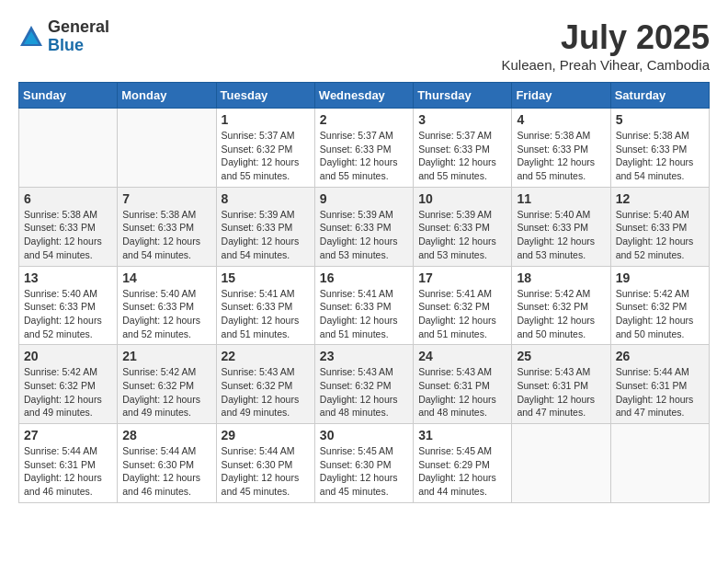 Image resolution: width=728 pixels, height=563 pixels. I want to click on calendar-cell: 18Sunrise: 5:42 AM Sunset: 6:32 PM Dayli…, so click(561, 305).